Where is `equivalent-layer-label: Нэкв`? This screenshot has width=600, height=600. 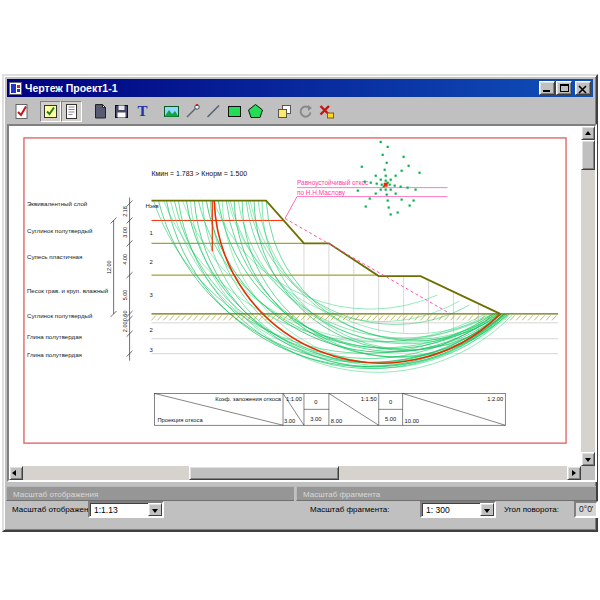 equivalent-layer-label: Нэкв is located at coordinates (152, 206).